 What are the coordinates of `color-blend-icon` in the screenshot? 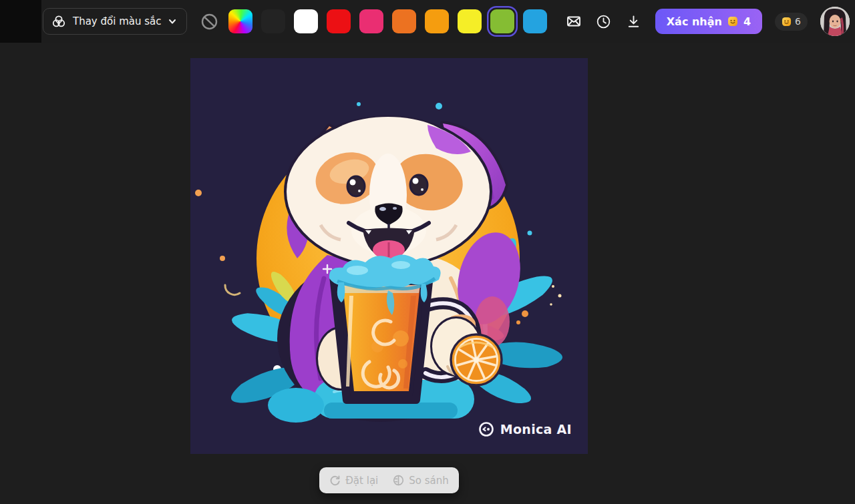 It's located at (59, 21).